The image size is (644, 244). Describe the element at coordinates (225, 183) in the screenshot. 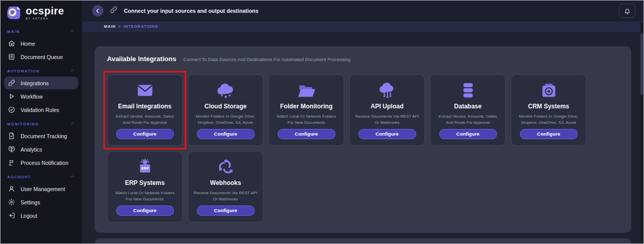

I see `card-title: Webhooks` at that location.